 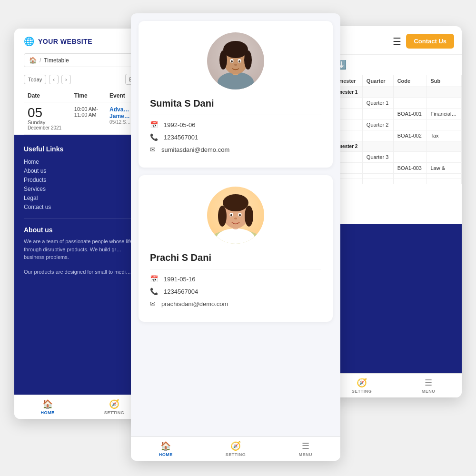 What do you see at coordinates (81, 180) in the screenshot?
I see `footer-link-products: Products` at bounding box center [81, 180].